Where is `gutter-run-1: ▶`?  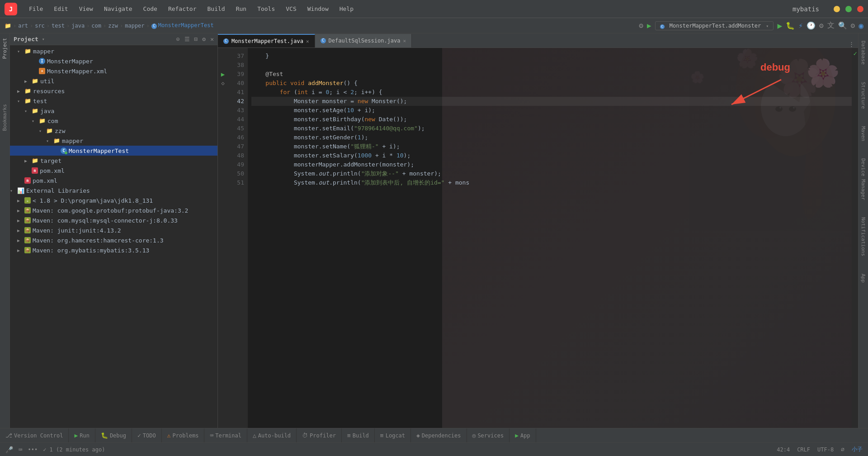
gutter-run-1: ▶ is located at coordinates (223, 74).